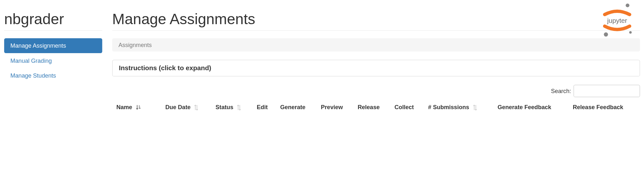 The height and width of the screenshot is (180, 644). Describe the element at coordinates (232, 106) in the screenshot. I see `col-status: Status` at that location.